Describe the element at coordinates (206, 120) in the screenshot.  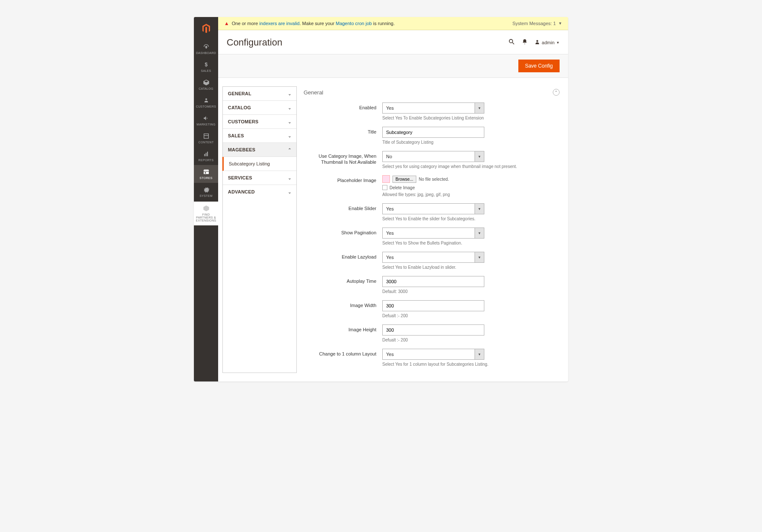
I see `nav-marketing: MARKETING` at that location.